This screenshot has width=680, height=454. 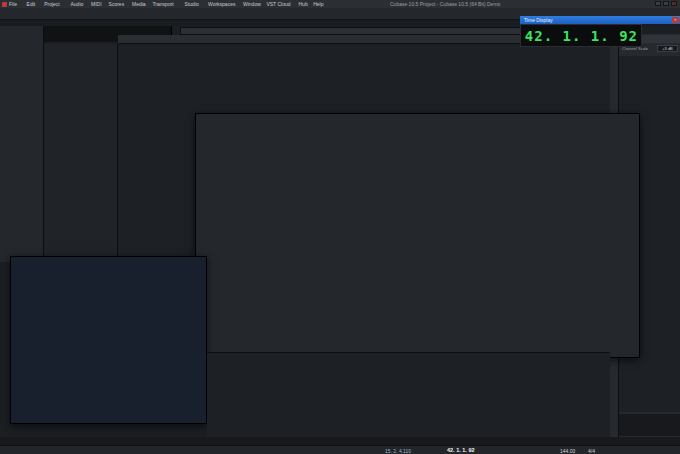 I want to click on time-display-value: 42. 1. 1. 92, so click(x=582, y=36).